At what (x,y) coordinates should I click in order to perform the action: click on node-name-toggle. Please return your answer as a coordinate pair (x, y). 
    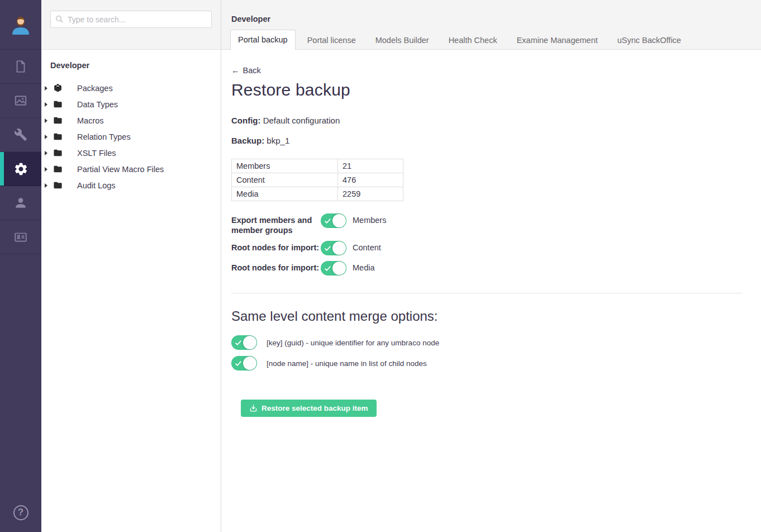
    Looking at the image, I should click on (244, 363).